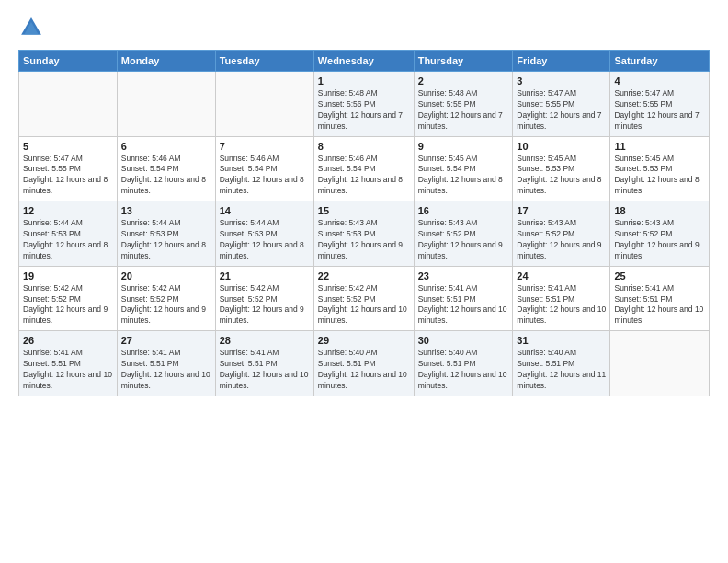 The image size is (728, 563). I want to click on day-number: 31, so click(561, 340).